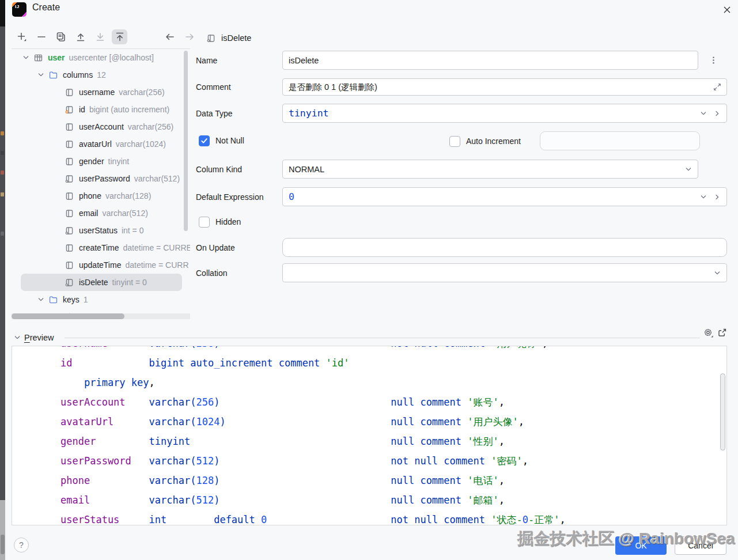  What do you see at coordinates (722, 412) in the screenshot?
I see `preview-vertical-scrollbar` at bounding box center [722, 412].